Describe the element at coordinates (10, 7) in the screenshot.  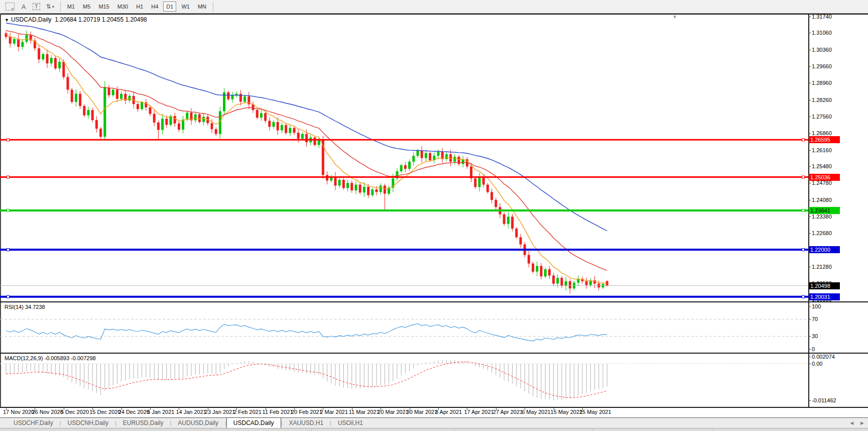
I see `chart-template-tool-button: F` at that location.